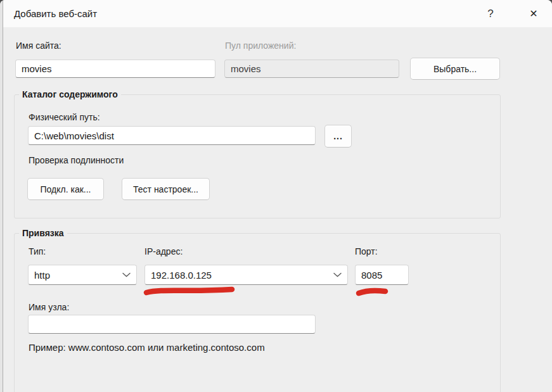 The image size is (552, 392). Describe the element at coordinates (278, 14) in the screenshot. I see `titlebar: Добавить веб-сайт ? ✕` at that location.